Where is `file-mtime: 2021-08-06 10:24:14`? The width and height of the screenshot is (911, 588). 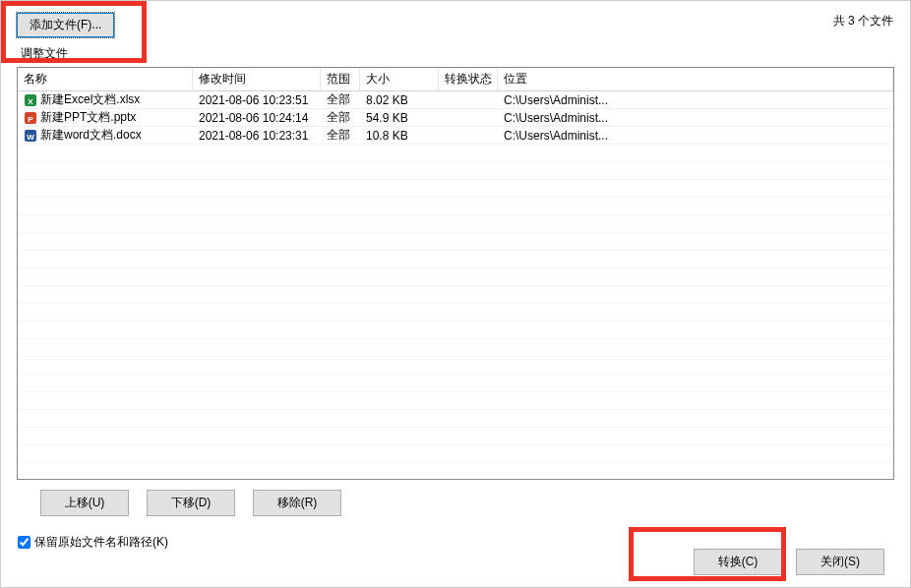
file-mtime: 2021-08-06 10:24:14 is located at coordinates (257, 118).